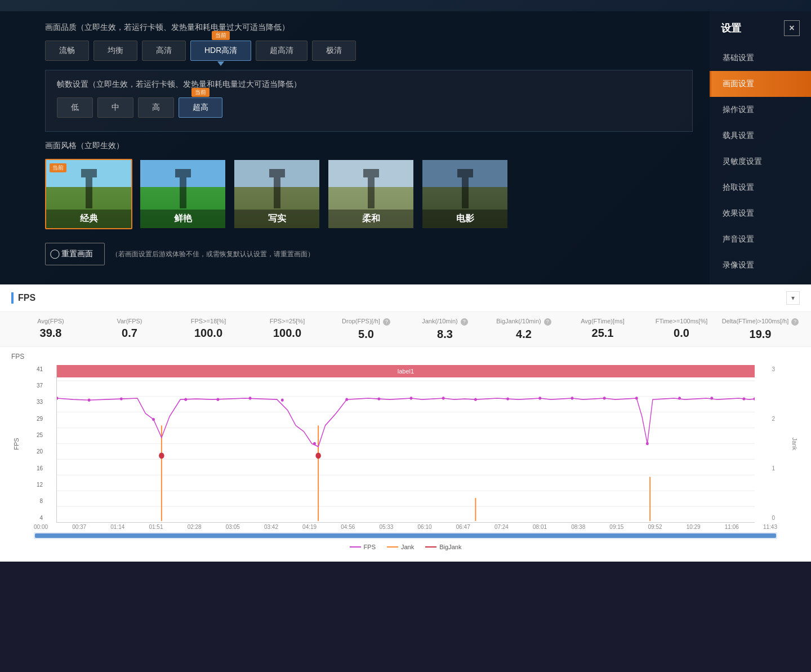 The width and height of the screenshot is (811, 672). I want to click on fps-stat-drop-label: Drop(FPS)[/h] ?, so click(366, 322).